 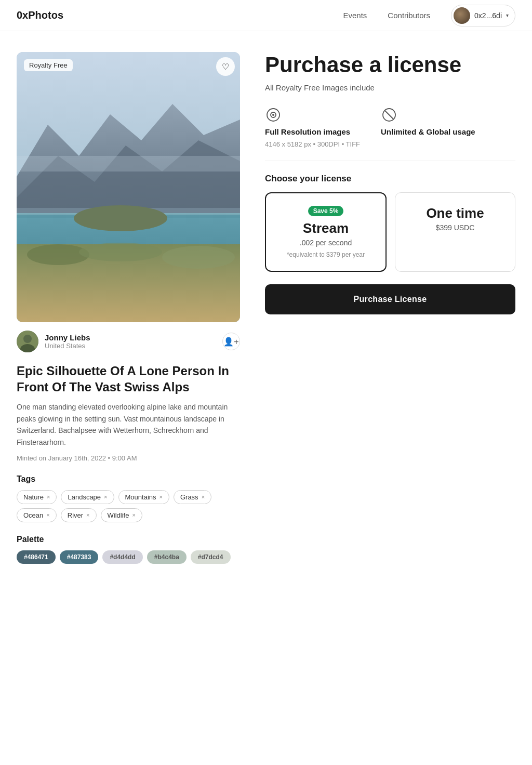 I want to click on swatch-5: #d7dcd4, so click(x=211, y=557).